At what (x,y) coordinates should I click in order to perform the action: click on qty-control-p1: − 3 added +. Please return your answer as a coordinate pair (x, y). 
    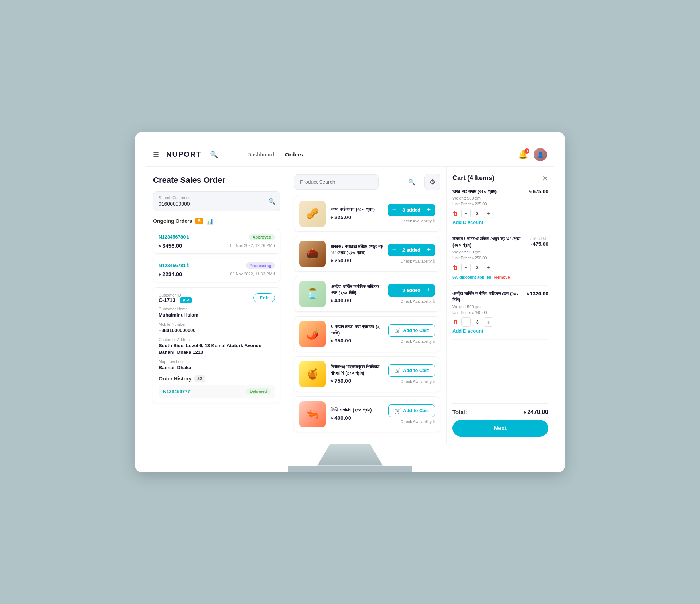
    Looking at the image, I should click on (411, 210).